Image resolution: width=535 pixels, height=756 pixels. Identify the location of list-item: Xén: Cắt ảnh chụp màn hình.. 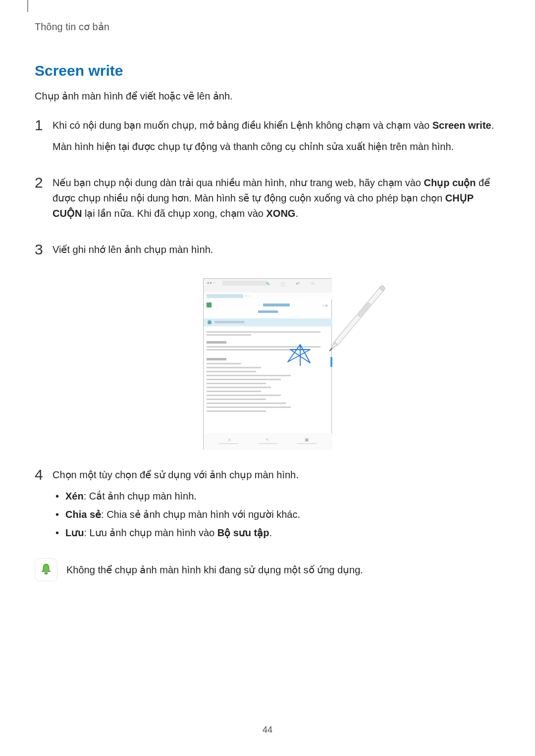
(183, 496).